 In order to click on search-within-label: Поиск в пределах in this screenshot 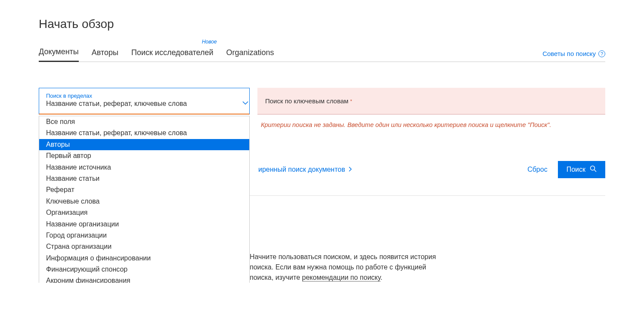, I will do `click(144, 96)`.